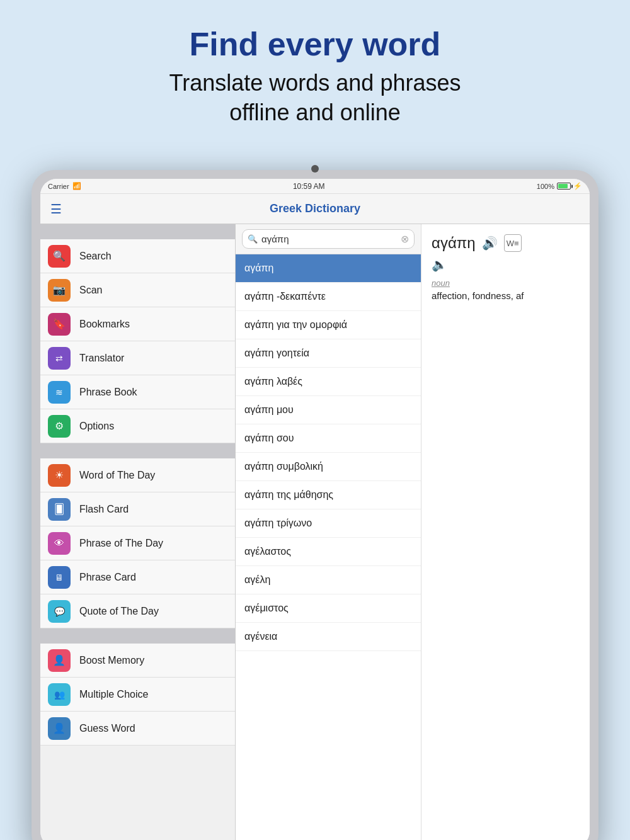 The height and width of the screenshot is (840, 630). What do you see at coordinates (328, 325) in the screenshot?
I see `result-item: αγάπη για την ομορφιά` at bounding box center [328, 325].